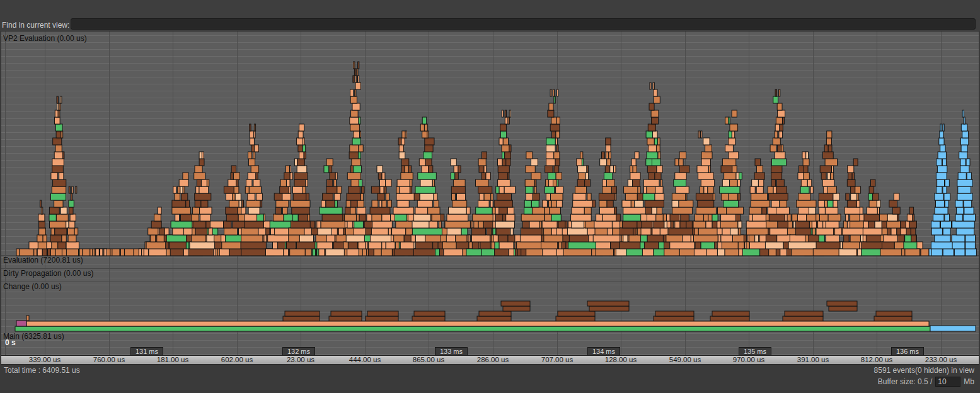  I want to click on ruler-tick-label: 549.00 us, so click(686, 360).